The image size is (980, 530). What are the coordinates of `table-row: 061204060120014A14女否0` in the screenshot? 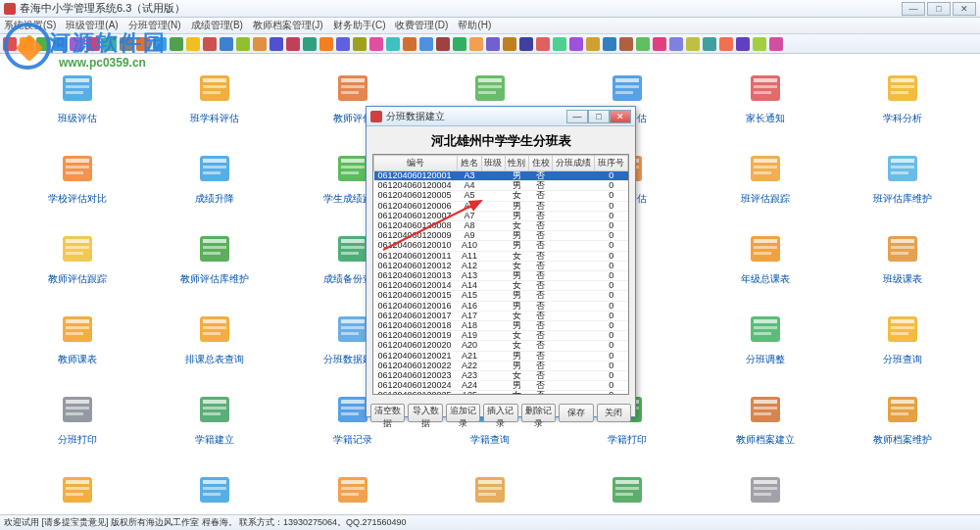 It's located at (502, 286).